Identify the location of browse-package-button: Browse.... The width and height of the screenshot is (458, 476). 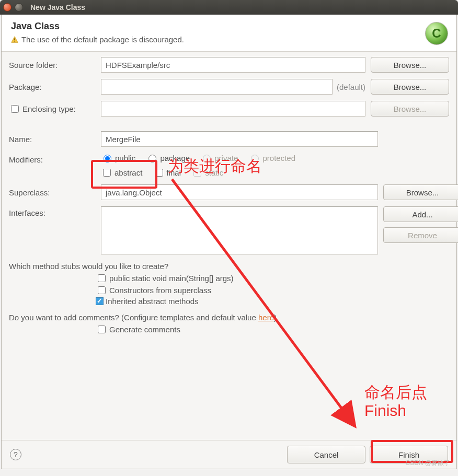
(410, 87).